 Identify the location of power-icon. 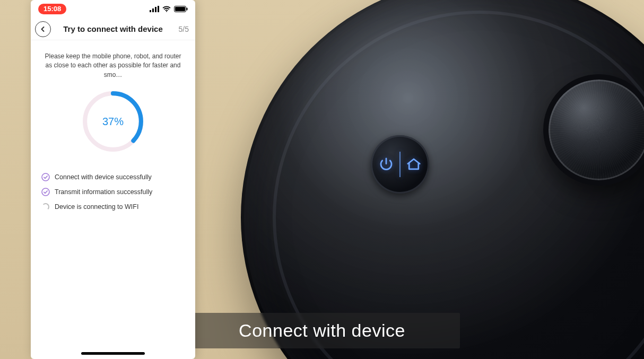
(386, 164).